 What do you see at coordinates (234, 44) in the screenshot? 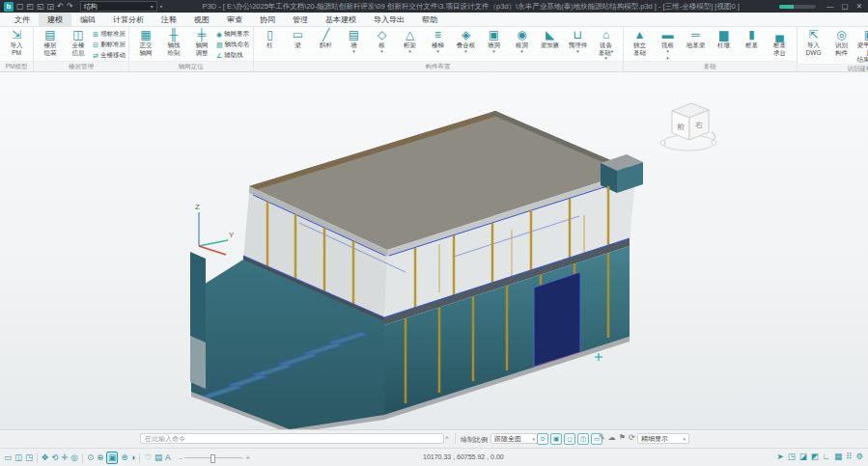
I see `ribbon-button: ▧轴线命名` at bounding box center [234, 44].